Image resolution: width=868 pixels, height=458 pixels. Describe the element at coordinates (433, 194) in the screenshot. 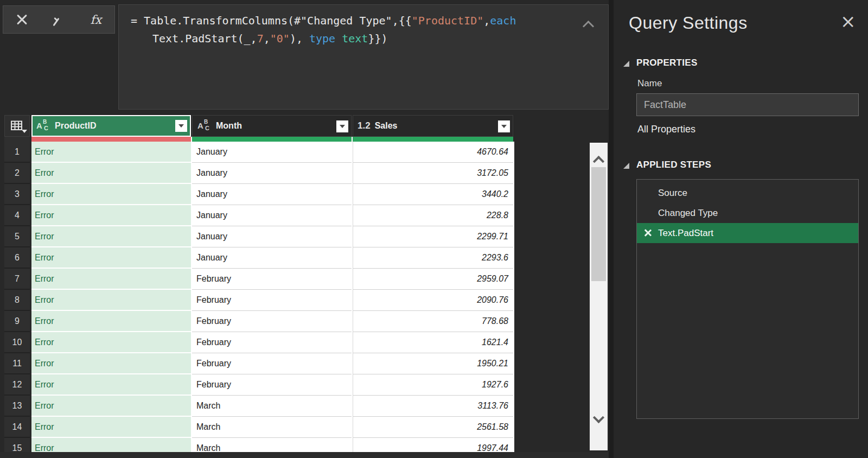

I see `cell-sales: 3440.2` at that location.